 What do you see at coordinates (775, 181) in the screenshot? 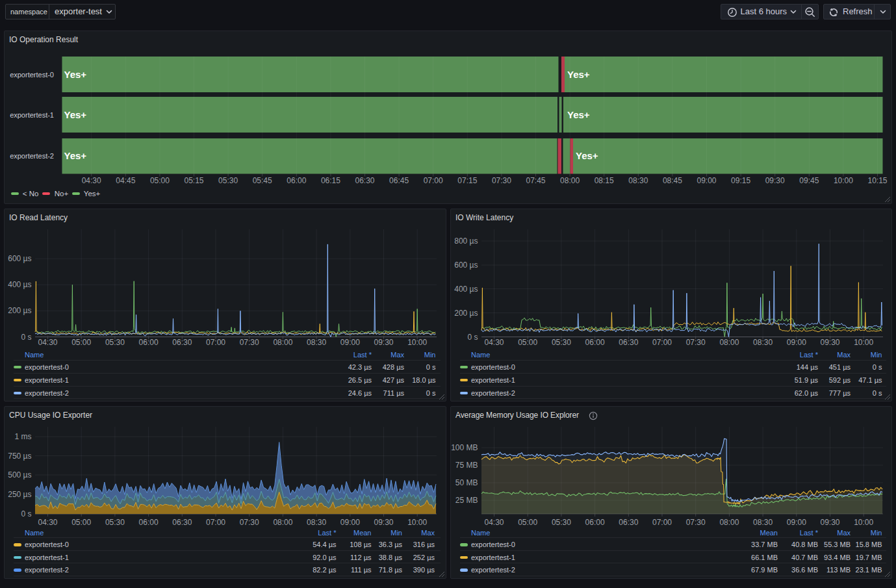
I see `svg-text: 09:30` at bounding box center [775, 181].